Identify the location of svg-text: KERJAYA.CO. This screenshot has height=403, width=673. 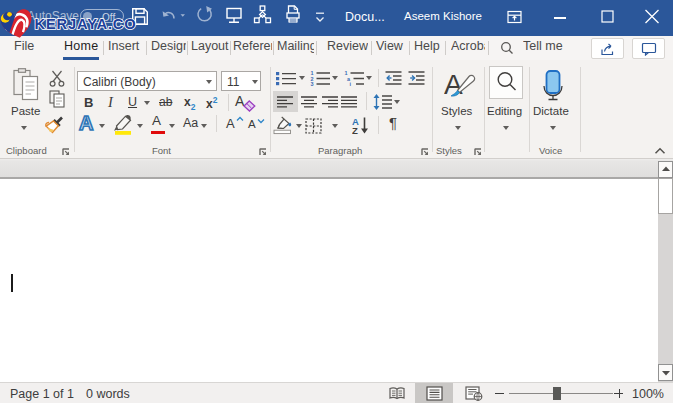
(86, 24).